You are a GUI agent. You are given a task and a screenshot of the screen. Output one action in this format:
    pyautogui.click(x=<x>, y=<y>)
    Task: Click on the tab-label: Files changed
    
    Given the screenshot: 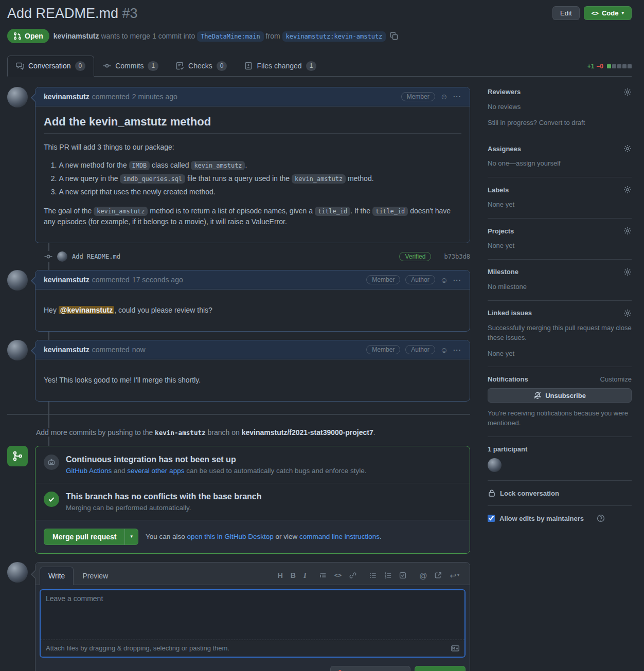 What is the action you would take?
    pyautogui.click(x=279, y=66)
    